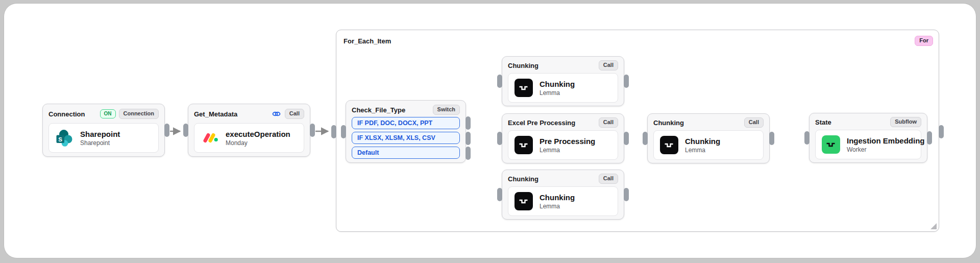 Image resolution: width=980 pixels, height=263 pixels. I want to click on node-chunking-bottom: Chunking Call Chunking Lemma, so click(563, 195).